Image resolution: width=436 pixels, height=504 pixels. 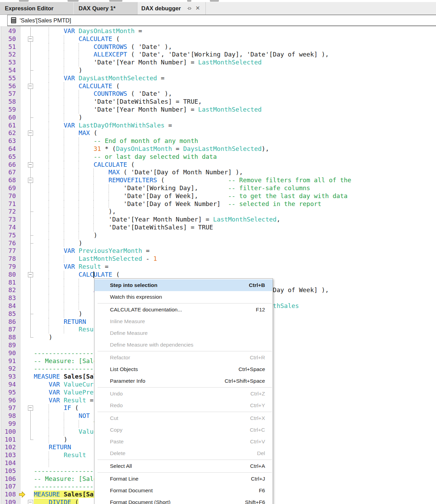 I want to click on pin-icon, so click(x=190, y=9).